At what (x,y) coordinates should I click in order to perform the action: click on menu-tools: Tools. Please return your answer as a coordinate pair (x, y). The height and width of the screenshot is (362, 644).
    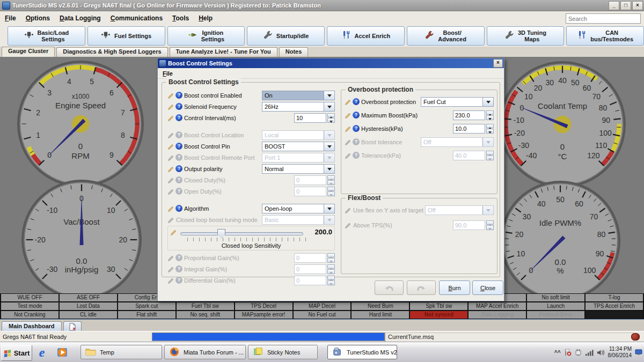
    Looking at the image, I should click on (180, 18).